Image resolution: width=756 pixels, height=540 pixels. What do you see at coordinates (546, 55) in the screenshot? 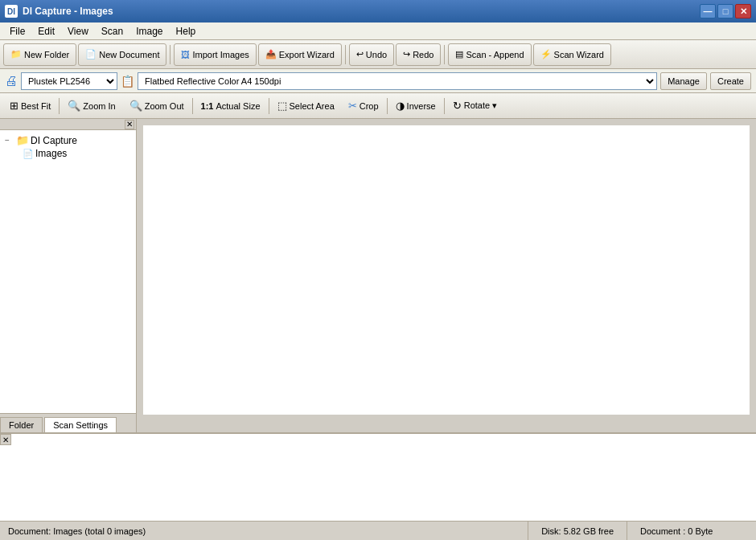
I see `scan-wizard-icon: ⚡` at bounding box center [546, 55].